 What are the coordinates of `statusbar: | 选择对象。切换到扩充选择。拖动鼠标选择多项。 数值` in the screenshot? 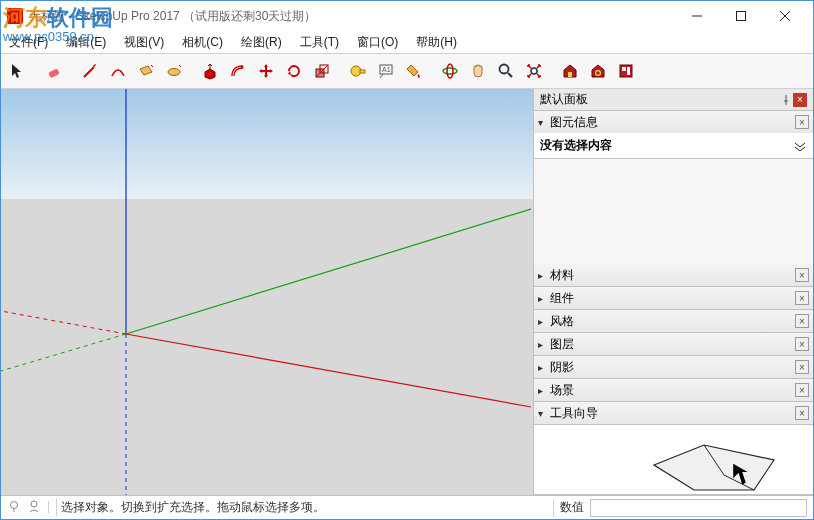 It's located at (407, 507).